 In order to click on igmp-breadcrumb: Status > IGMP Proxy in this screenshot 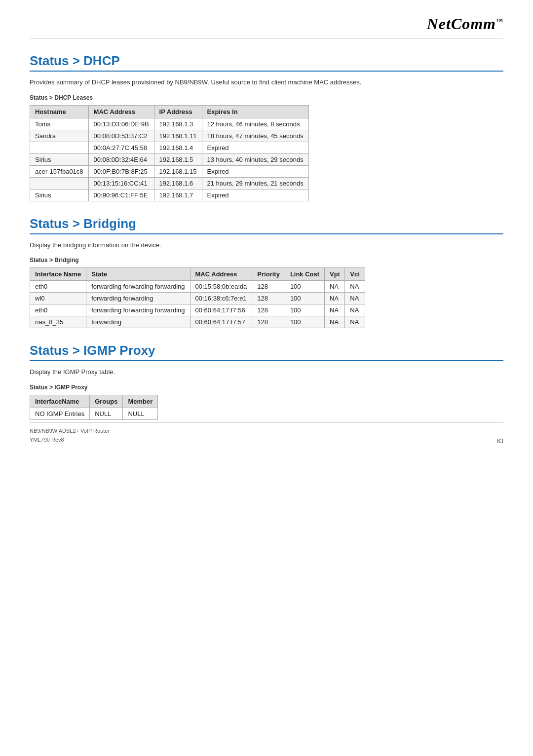, I will do `click(266, 387)`.